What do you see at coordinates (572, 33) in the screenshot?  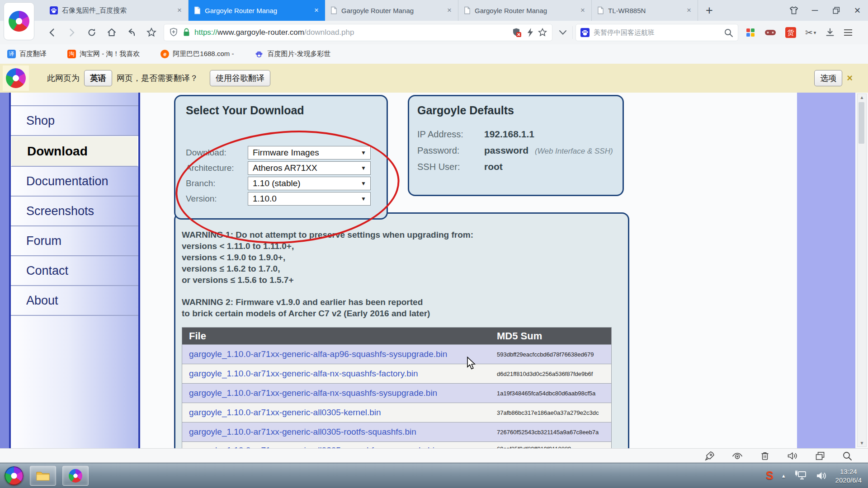 I see `toolbar-divider` at bounding box center [572, 33].